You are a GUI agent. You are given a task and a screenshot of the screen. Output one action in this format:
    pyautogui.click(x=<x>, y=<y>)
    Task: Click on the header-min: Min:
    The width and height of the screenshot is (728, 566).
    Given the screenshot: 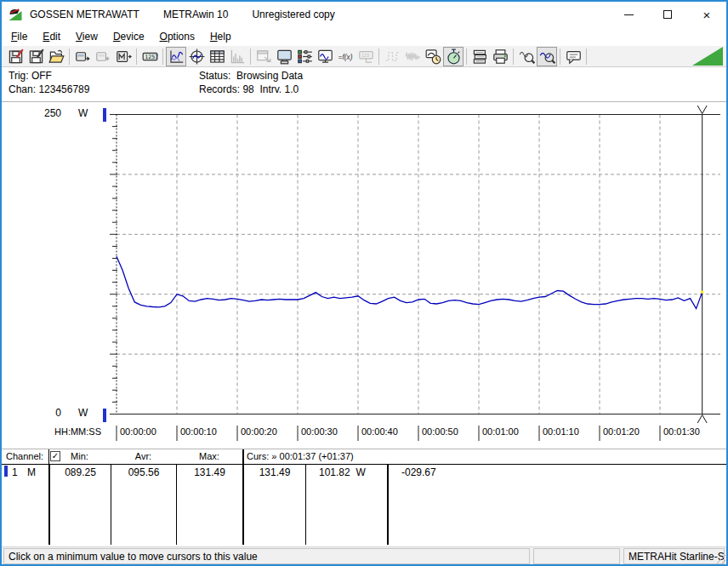 What is the action you would take?
    pyautogui.click(x=80, y=456)
    